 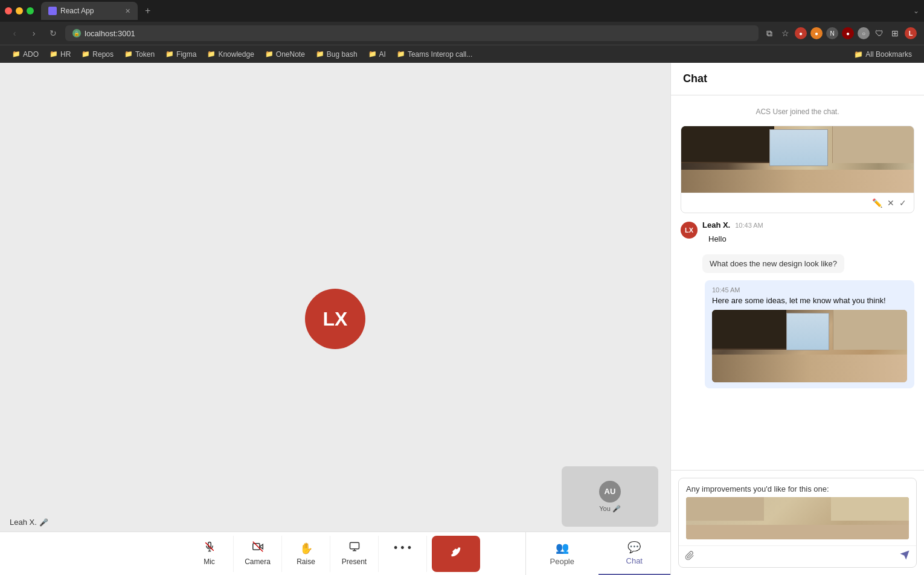 What do you see at coordinates (916, 11) in the screenshot?
I see `tab-menu-icon: ⌄` at bounding box center [916, 11].